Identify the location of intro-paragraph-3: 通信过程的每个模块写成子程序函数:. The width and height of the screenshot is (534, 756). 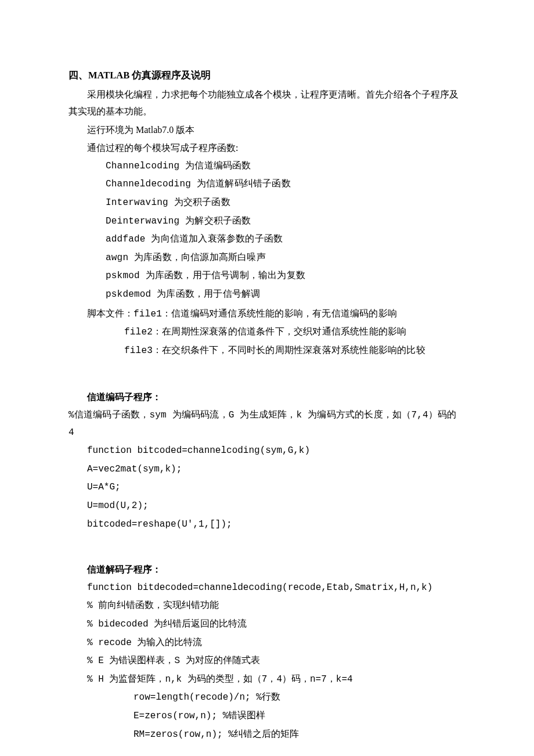
(267, 148).